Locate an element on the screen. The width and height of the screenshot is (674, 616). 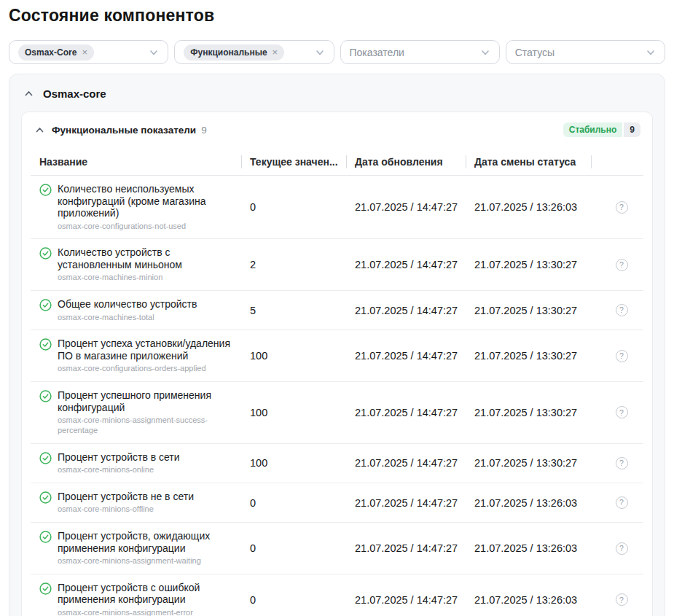
indicator-title: Процент успеха установки/удаления ПО в м… is located at coordinates (148, 350).